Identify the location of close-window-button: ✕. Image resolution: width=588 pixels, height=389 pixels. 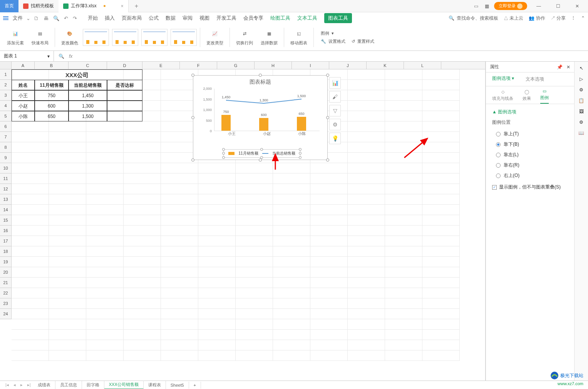
(577, 6).